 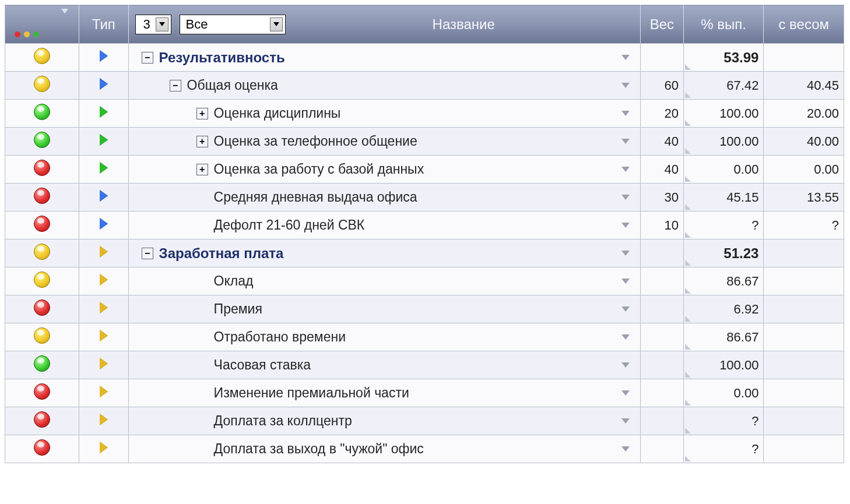 I want to click on name-cell: Доплата за выход в "чужой" офис, so click(x=384, y=449).